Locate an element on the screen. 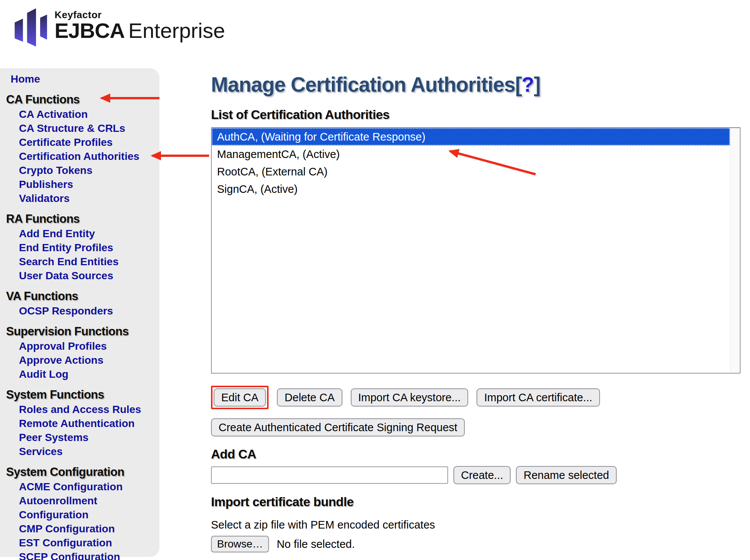 This screenshot has height=560, width=750. sidebar-section-header-ra-functions: RA Functions is located at coordinates (83, 219).